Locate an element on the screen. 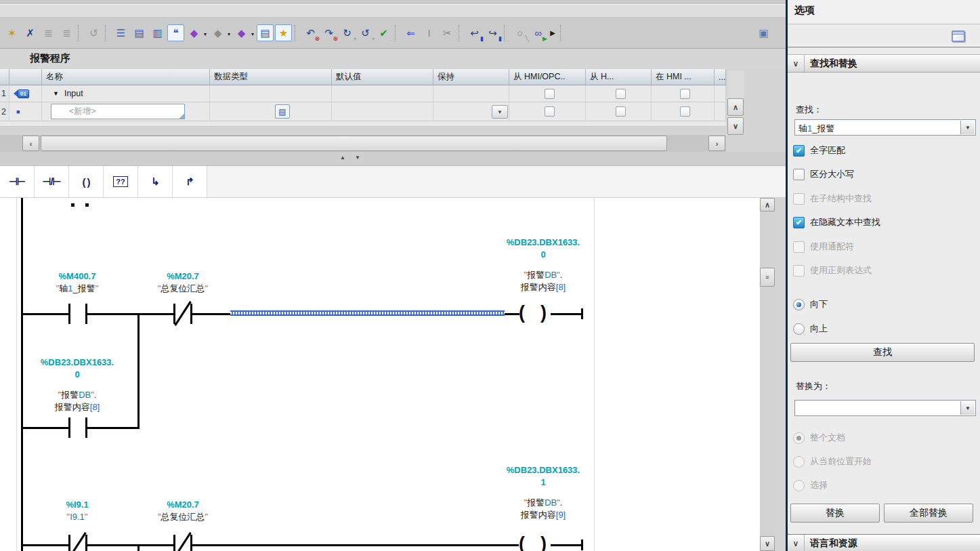 The width and height of the screenshot is (980, 551). float-window-icon is located at coordinates (958, 37).